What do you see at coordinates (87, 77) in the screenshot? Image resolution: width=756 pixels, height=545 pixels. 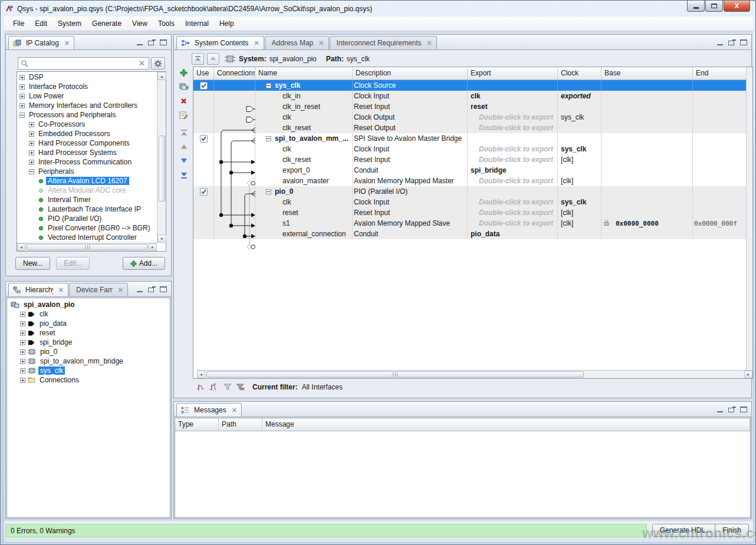 I see `tree-item-dsp: +DSP` at bounding box center [87, 77].